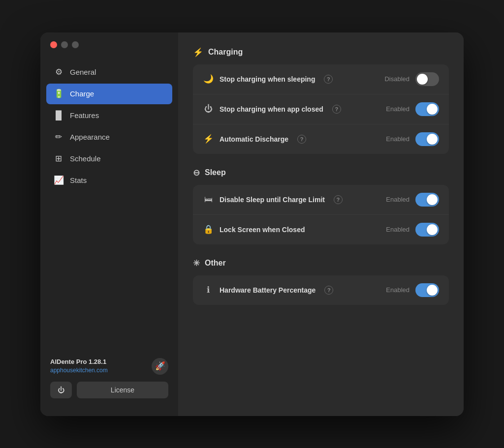 This screenshot has width=504, height=448. What do you see at coordinates (208, 229) in the screenshot?
I see `row-icon-lock-screen-closed: 🔒` at bounding box center [208, 229].